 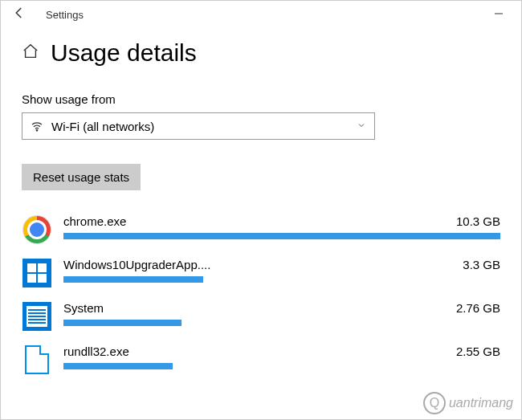 I want to click on app-usage: 10.3 GB, so click(x=479, y=222).